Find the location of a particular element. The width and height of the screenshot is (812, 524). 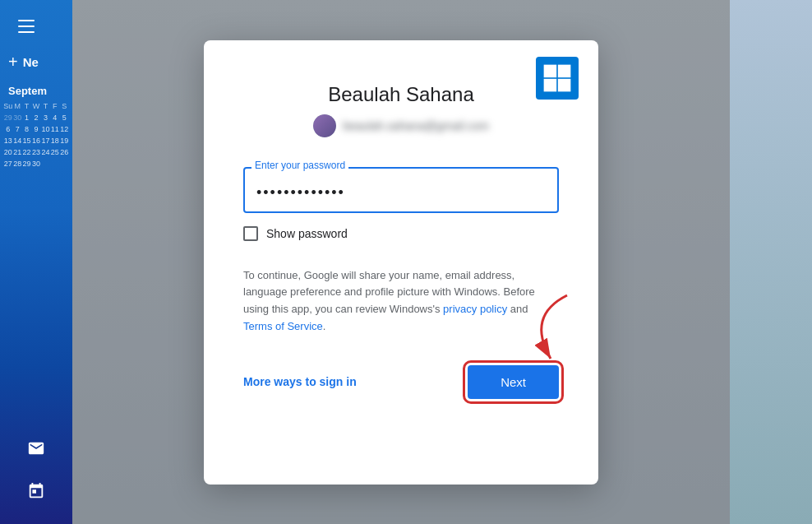

new-event-button: + Ne is located at coordinates (23, 63).